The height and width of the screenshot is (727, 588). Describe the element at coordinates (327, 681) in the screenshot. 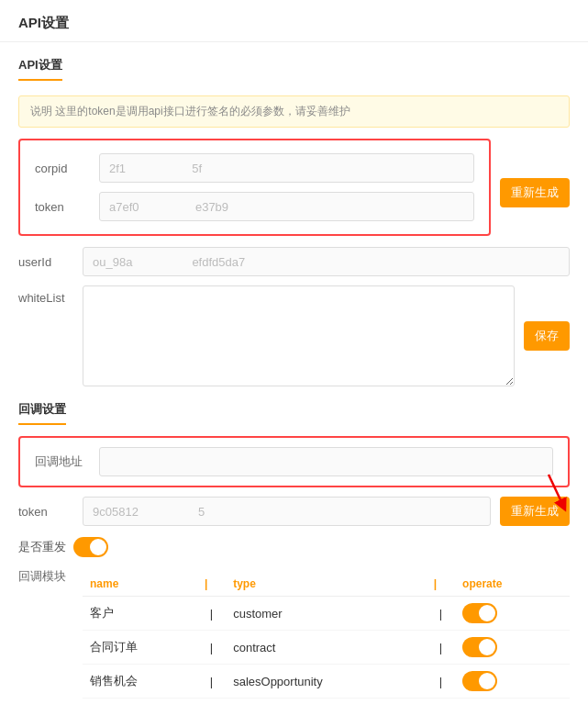

I see `table-row: 销售机会 | salesOpportunity |` at that location.